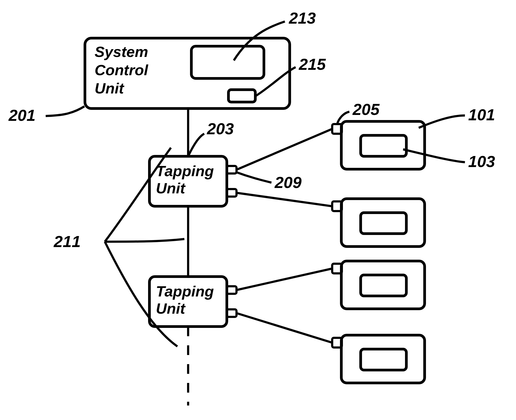 This screenshot has height=420, width=516. I want to click on refnum-203: 203, so click(220, 129).